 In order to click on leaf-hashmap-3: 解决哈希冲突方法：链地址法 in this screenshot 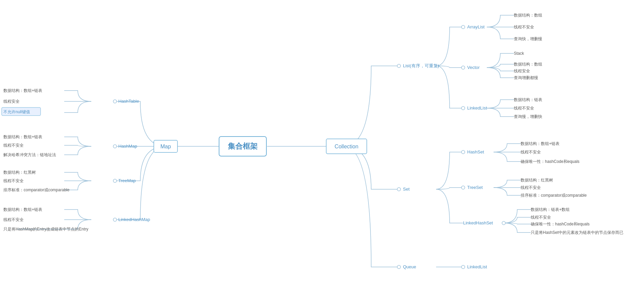, I will do `click(30, 155)`.